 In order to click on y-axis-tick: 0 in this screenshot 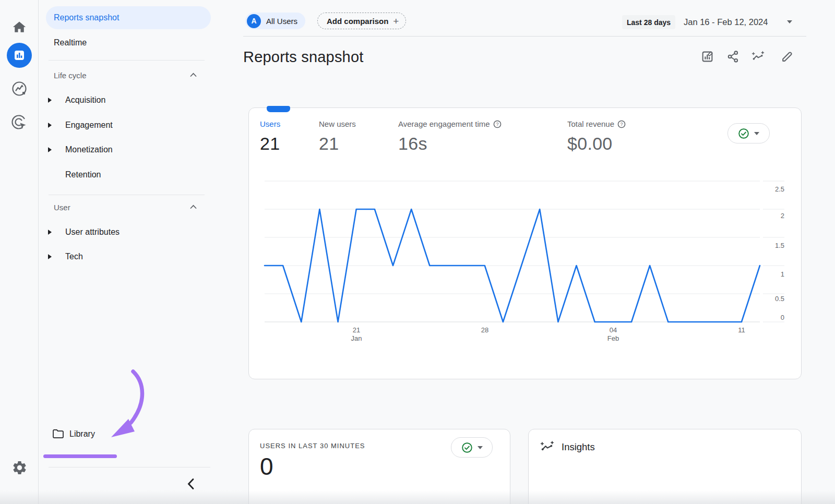, I will do `click(771, 318)`.